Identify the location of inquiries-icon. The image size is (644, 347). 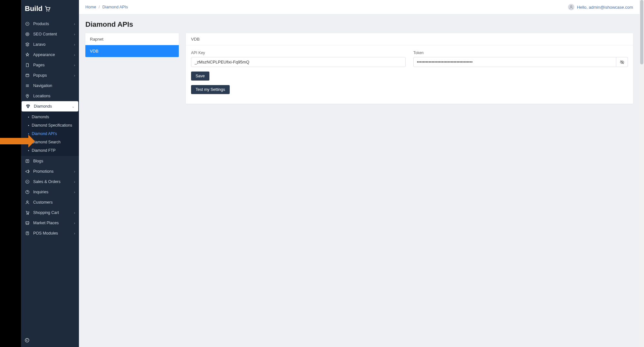
(27, 192).